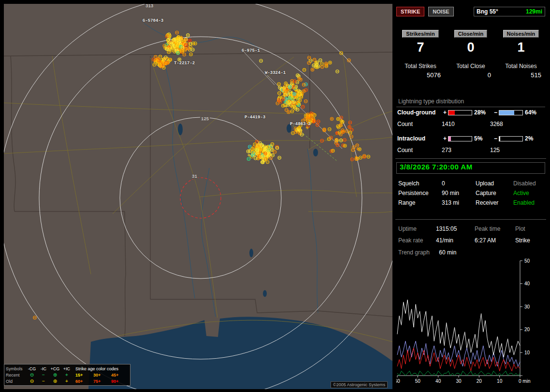 The height and width of the screenshot is (392, 550). I want to click on old-pos-cg-icon: ⊕, so click(55, 381).